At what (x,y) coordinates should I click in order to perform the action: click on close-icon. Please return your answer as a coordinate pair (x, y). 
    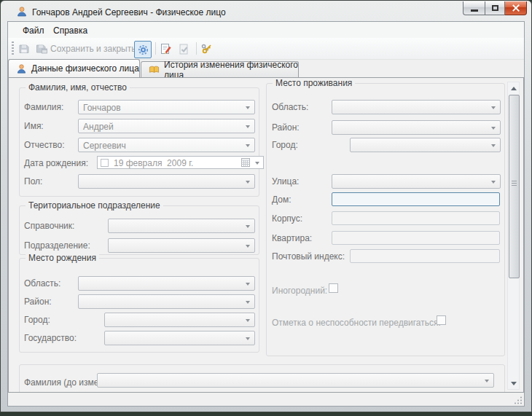
    Looking at the image, I should click on (516, 8).